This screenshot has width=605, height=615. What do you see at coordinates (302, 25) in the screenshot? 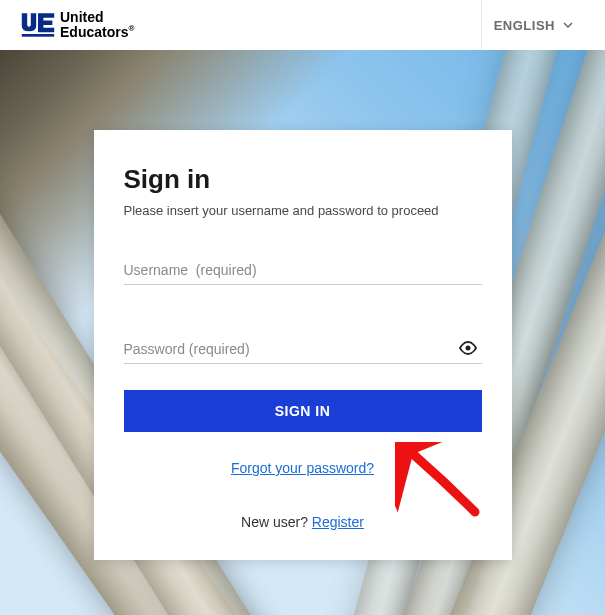
I see `app-header: United Educators® ENGLISH` at bounding box center [302, 25].